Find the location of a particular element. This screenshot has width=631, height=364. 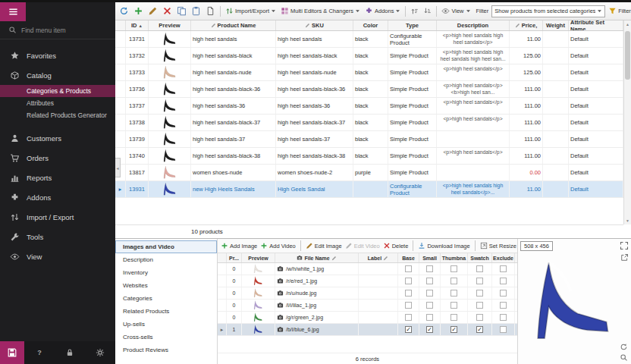

product-sku: high heel sandals-black-38 is located at coordinates (315, 156).